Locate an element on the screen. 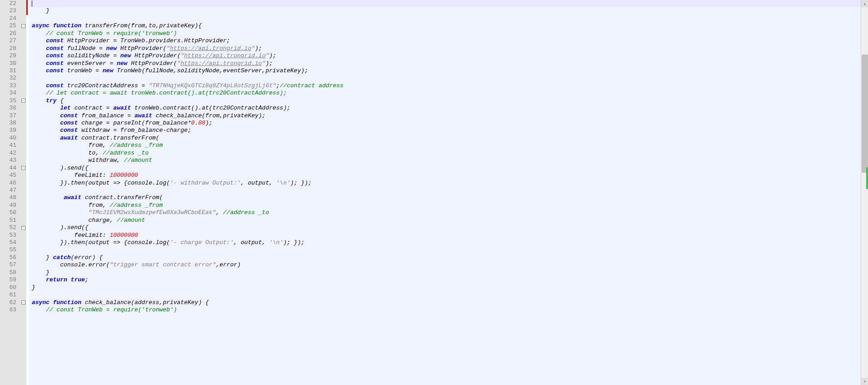 The width and height of the screenshot is (868, 385). code-line: }).then(output => {console.log('- charge… is located at coordinates (445, 243).